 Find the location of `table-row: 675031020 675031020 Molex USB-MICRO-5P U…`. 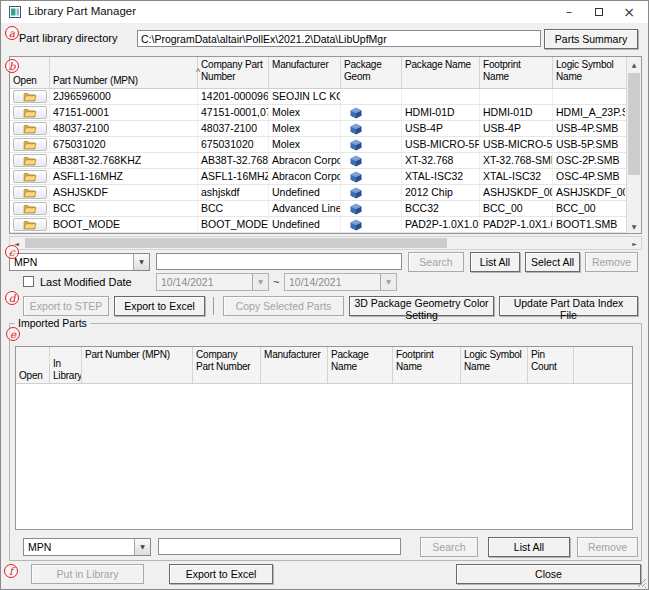

table-row: 675031020 675031020 Molex USB-MICRO-5P U… is located at coordinates (326, 145).